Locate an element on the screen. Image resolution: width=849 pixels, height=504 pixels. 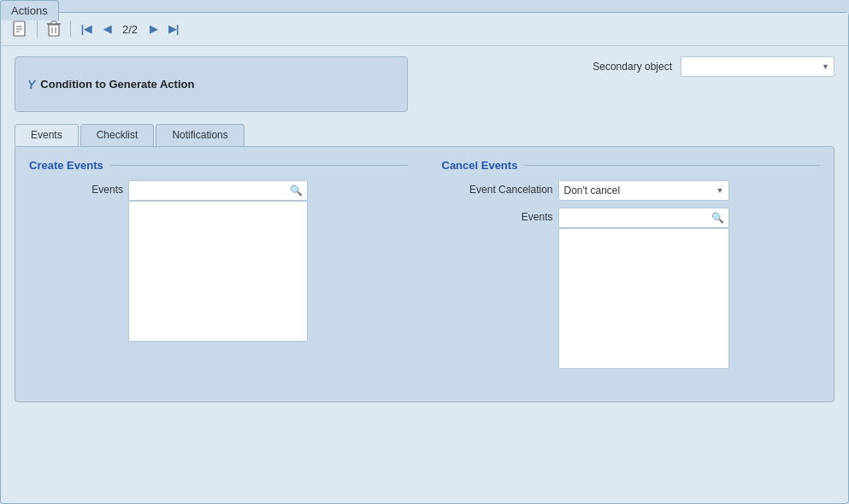
create-events-list is located at coordinates (218, 272).